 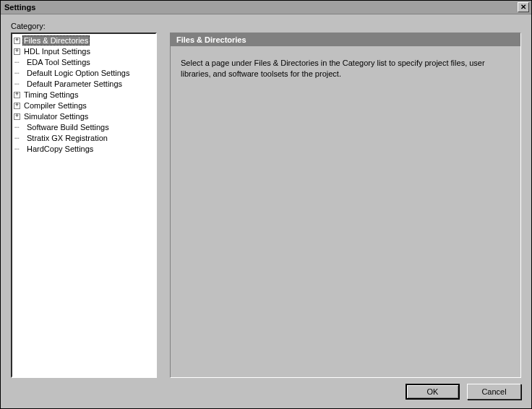 What do you see at coordinates (57, 51) in the screenshot?
I see `tree-item-label: HDL Input Settings` at bounding box center [57, 51].